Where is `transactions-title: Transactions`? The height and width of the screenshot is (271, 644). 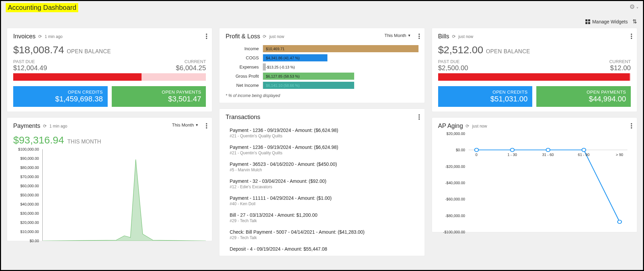
transactions-title: Transactions is located at coordinates (243, 117).